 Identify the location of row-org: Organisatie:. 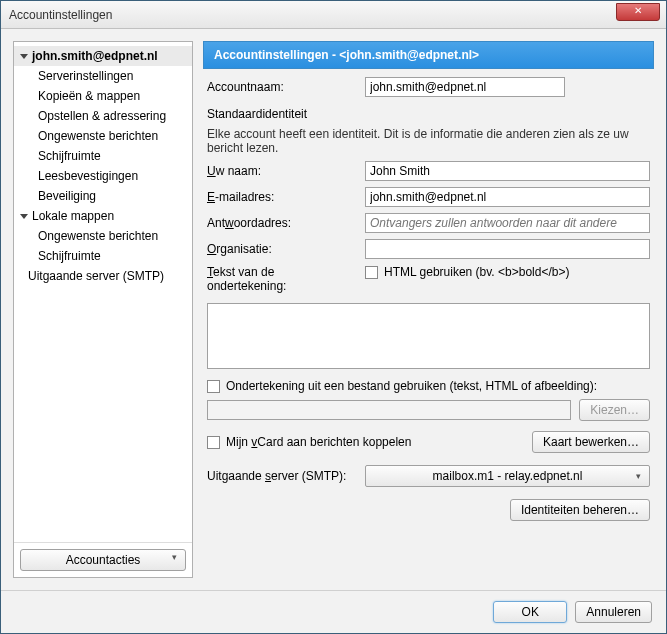
(428, 249).